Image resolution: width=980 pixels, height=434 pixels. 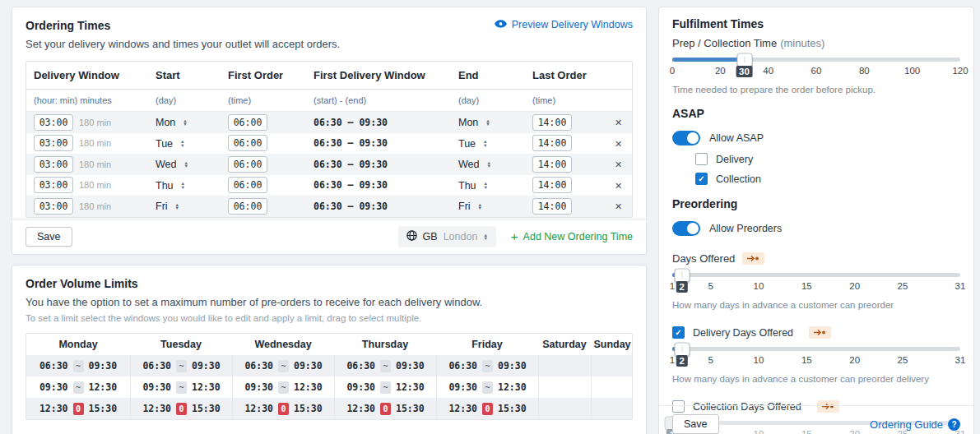 What do you see at coordinates (696, 424) in the screenshot?
I see `fulfilment-save-button: Save` at bounding box center [696, 424].